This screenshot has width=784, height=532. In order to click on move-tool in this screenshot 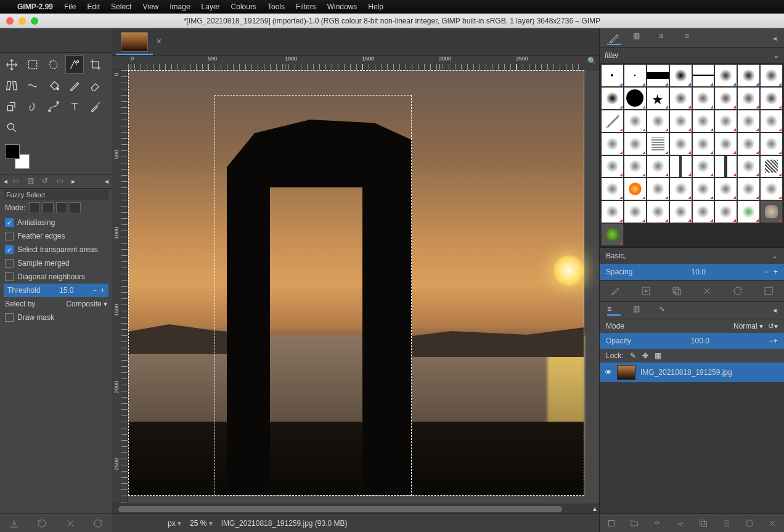, I will do `click(12, 65)`.